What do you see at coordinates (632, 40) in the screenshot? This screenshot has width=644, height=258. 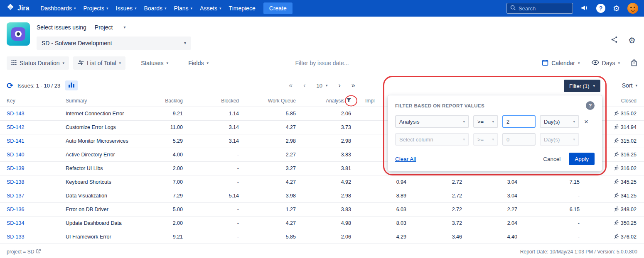 I see `report-settings-button: ⚙` at bounding box center [632, 40].